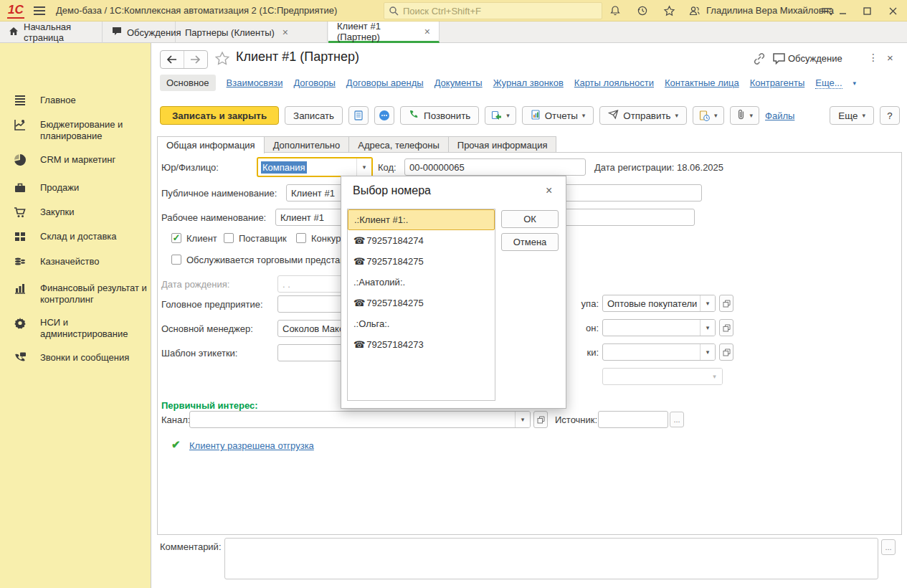 This screenshot has height=588, width=907. What do you see at coordinates (500, 115) in the screenshot?
I see `copy-create-dropdown-button: ▾` at bounding box center [500, 115].